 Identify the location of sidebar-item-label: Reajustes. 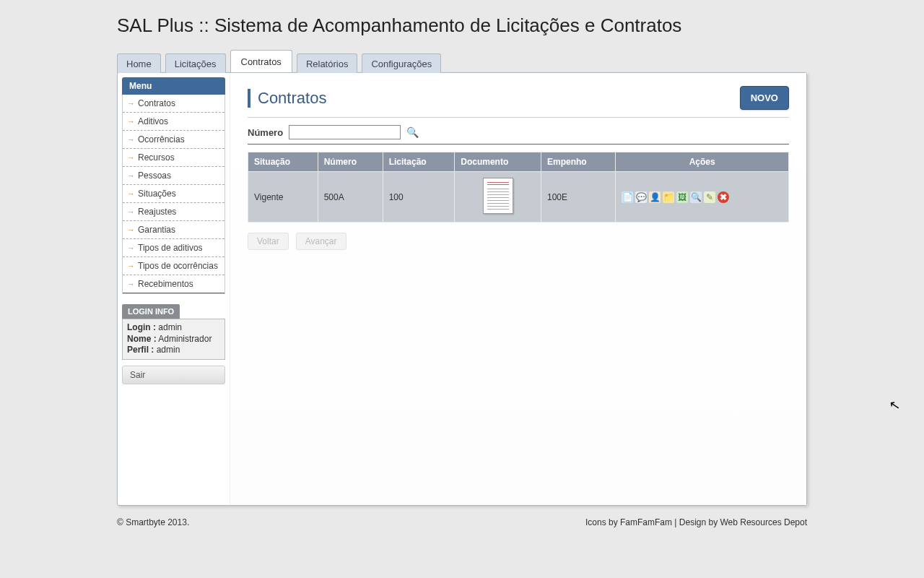
(157, 212).